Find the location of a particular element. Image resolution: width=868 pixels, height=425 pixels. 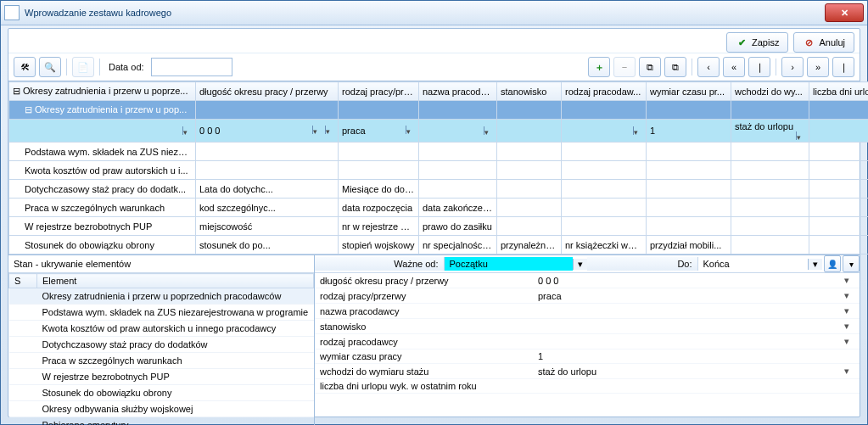

grid-col: rodzaj pracodaw... is located at coordinates (604, 92).